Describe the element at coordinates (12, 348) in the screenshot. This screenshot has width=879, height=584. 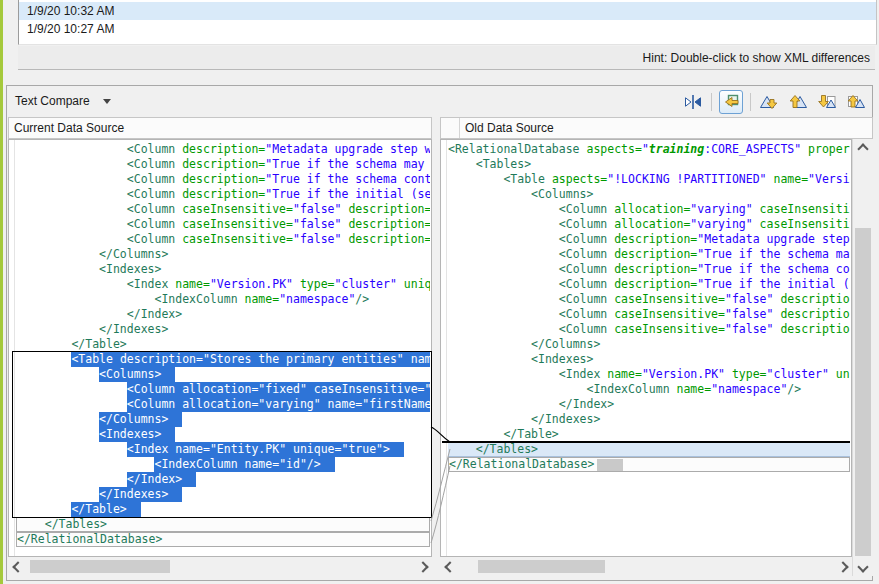
I see `left-marker-column` at that location.